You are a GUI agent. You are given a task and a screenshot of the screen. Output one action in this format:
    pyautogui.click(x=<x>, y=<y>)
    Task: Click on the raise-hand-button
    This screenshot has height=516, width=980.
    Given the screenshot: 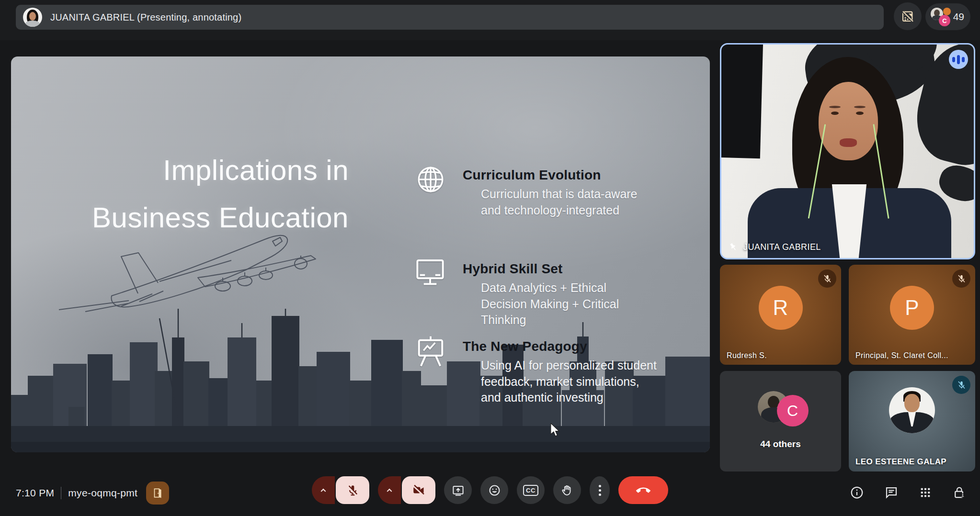 What is the action you would take?
    pyautogui.click(x=567, y=490)
    